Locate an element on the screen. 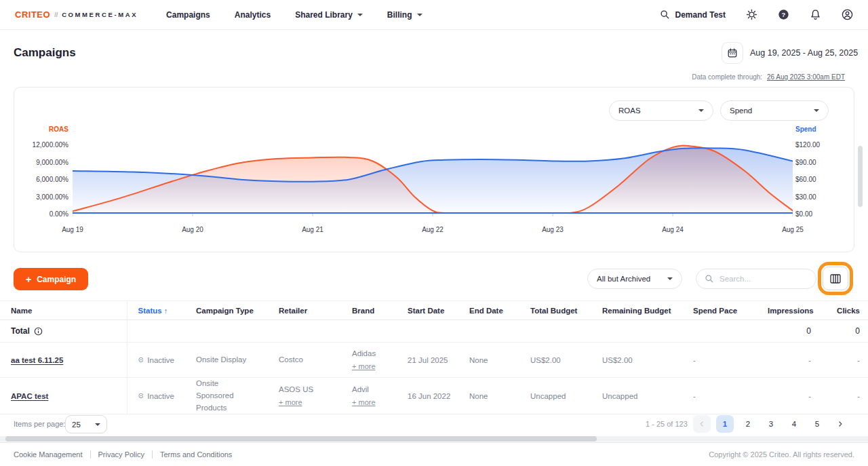 The width and height of the screenshot is (868, 466). terms-and-conditions-link: Terms and Conditions is located at coordinates (196, 454).